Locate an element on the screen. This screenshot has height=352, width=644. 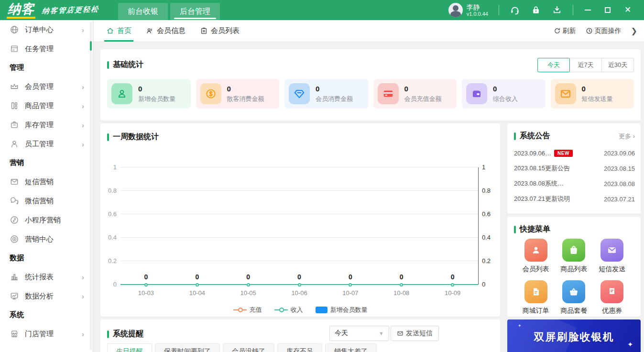
envelope-icon is located at coordinates (400, 333).